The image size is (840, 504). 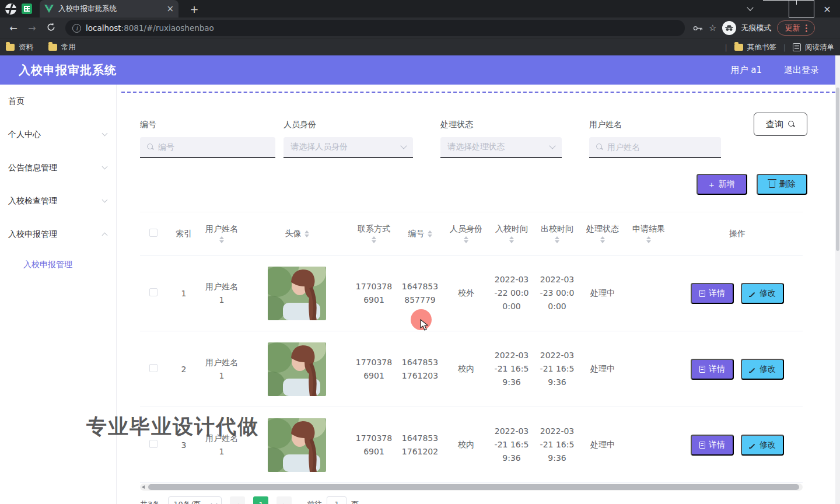 What do you see at coordinates (755, 48) in the screenshot?
I see `other-bookmarks-button: 其他书签` at bounding box center [755, 48].